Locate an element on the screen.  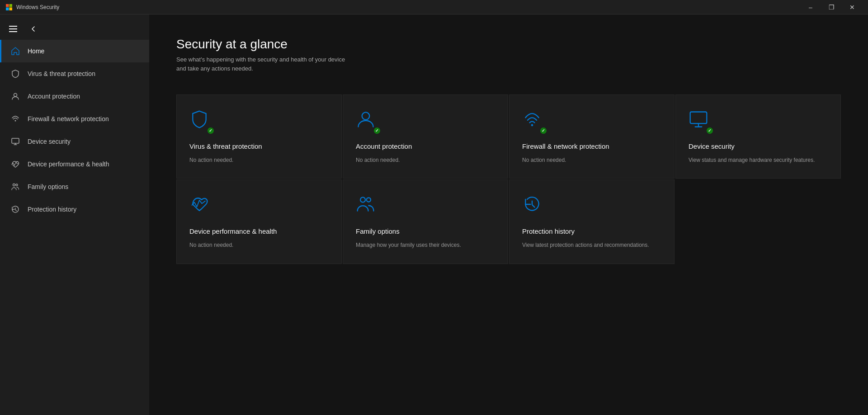
virus-card-title: Virus & threat protection is located at coordinates (259, 146).